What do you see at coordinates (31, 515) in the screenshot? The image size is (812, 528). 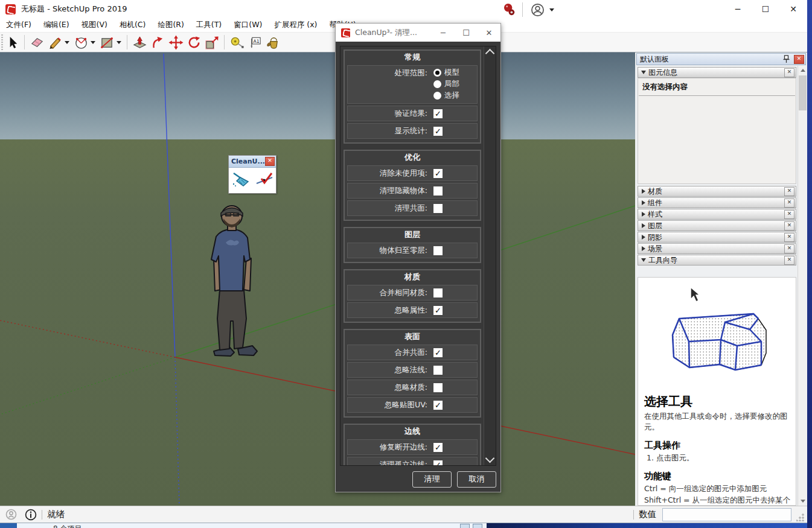 I see `info-status-icon` at bounding box center [31, 515].